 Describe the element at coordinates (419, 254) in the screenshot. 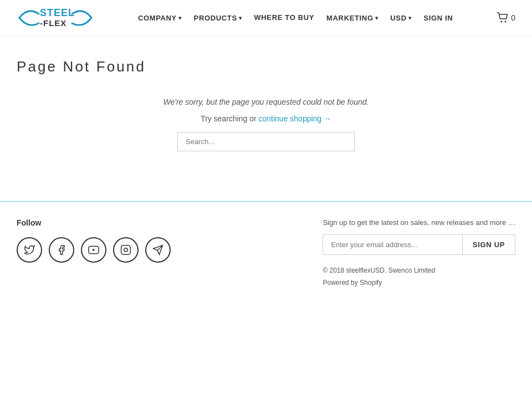

I see `footer-newsletter: Sign up to get the latest on sales, new …` at that location.